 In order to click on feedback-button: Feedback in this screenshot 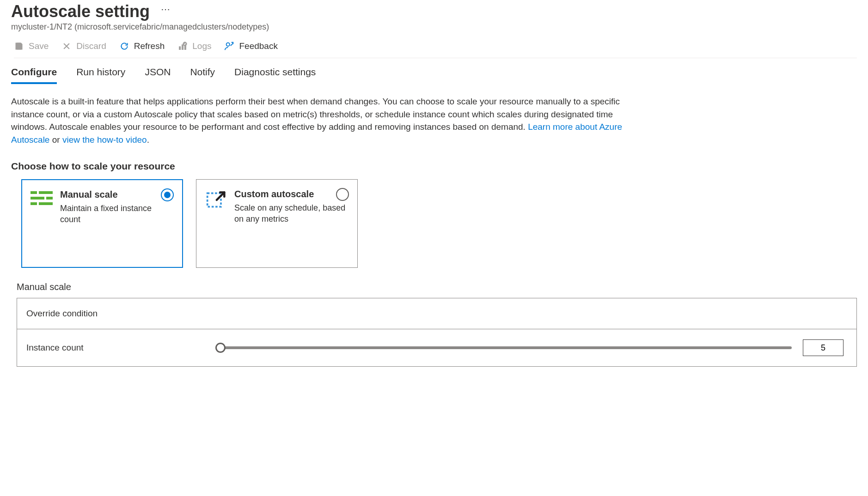, I will do `click(251, 46)`.